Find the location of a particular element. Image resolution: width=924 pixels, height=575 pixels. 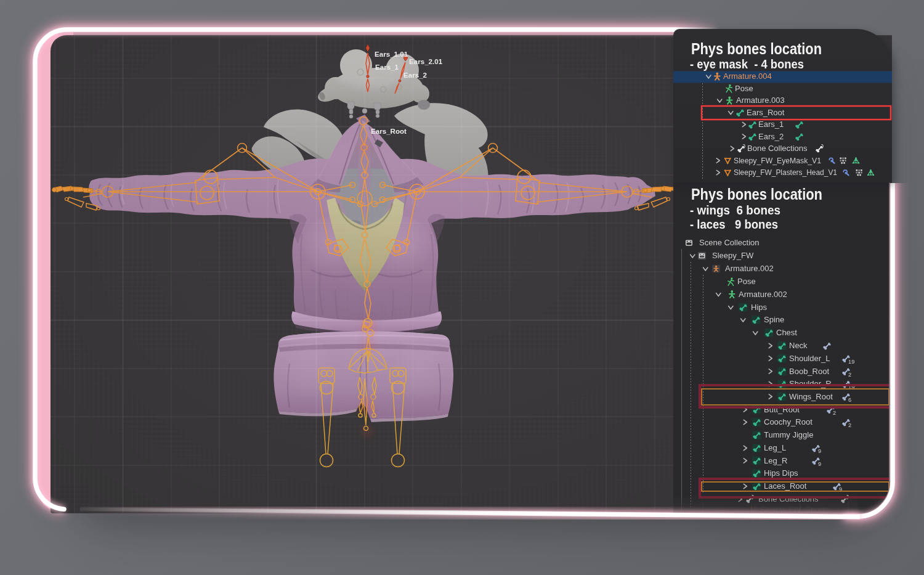

svg-text: - eye mask - 4 bones is located at coordinates (747, 64).